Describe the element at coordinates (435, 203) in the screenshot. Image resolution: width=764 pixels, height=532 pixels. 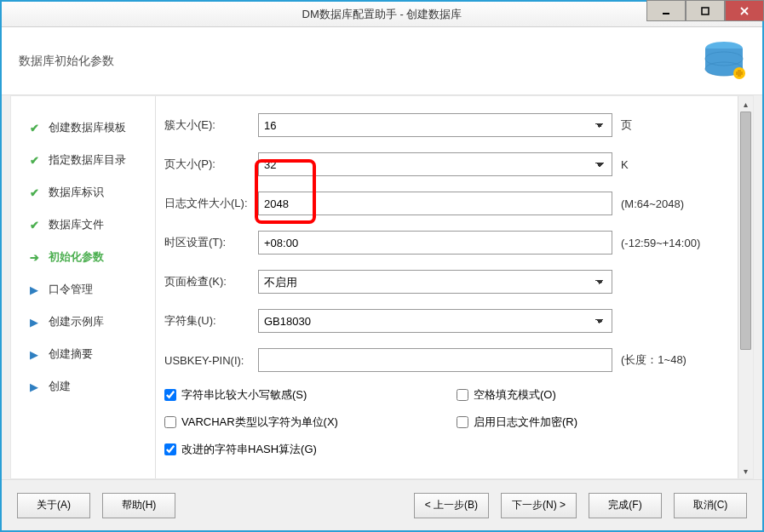
I see `log-size-input` at that location.